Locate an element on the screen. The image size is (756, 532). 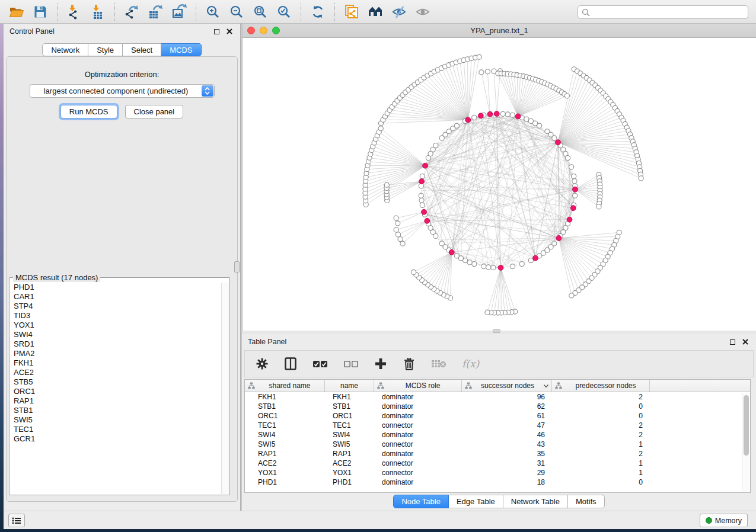
table-toolbar: f(x) is located at coordinates (499, 364).